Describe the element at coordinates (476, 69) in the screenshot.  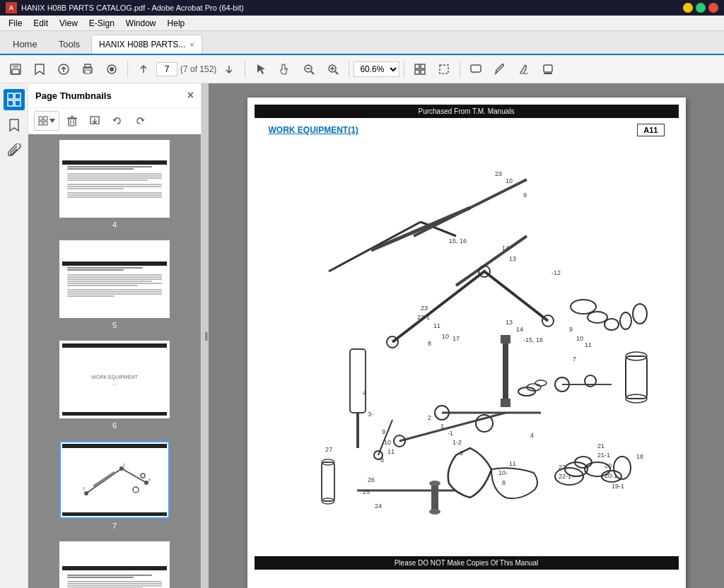
I see `comment-button` at that location.